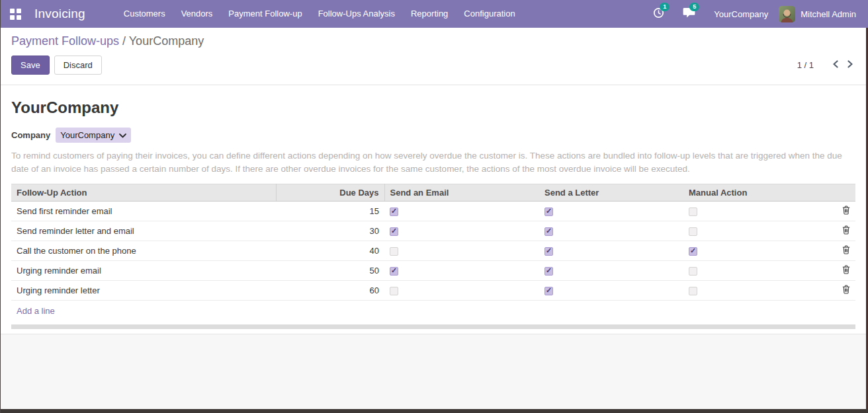  Describe the element at coordinates (611, 193) in the screenshot. I see `column-header-send-a-letter: Send a Letter` at that location.